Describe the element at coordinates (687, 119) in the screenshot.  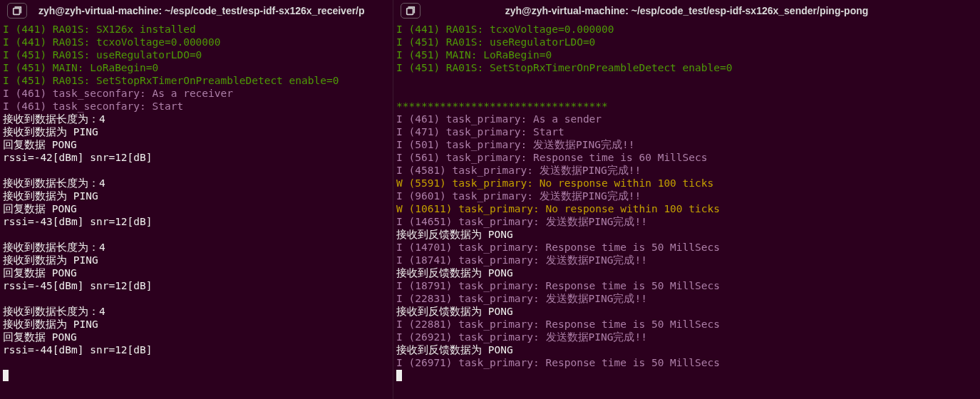
I see `terminal-line: I (461) task_primary: As a sender` at that location.